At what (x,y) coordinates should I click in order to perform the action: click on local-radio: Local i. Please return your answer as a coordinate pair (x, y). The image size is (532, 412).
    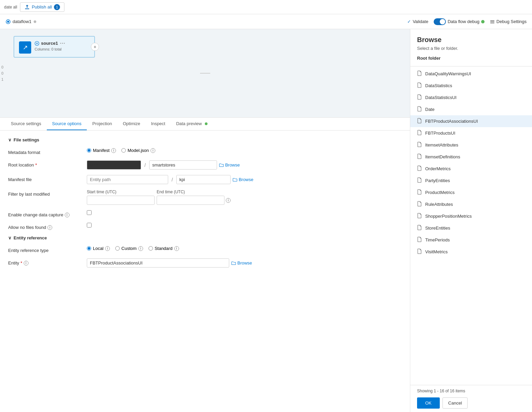
    Looking at the image, I should click on (98, 248).